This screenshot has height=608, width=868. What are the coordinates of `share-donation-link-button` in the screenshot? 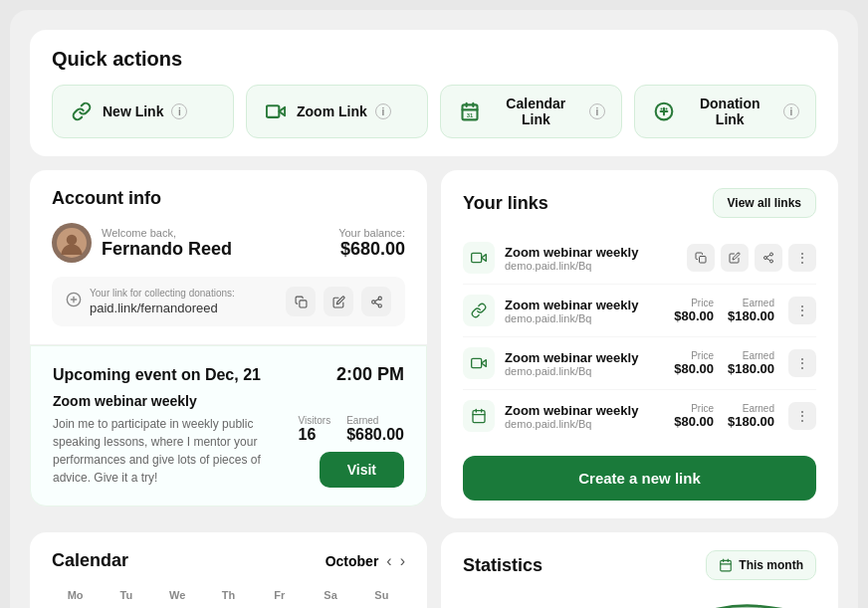 It's located at (376, 302).